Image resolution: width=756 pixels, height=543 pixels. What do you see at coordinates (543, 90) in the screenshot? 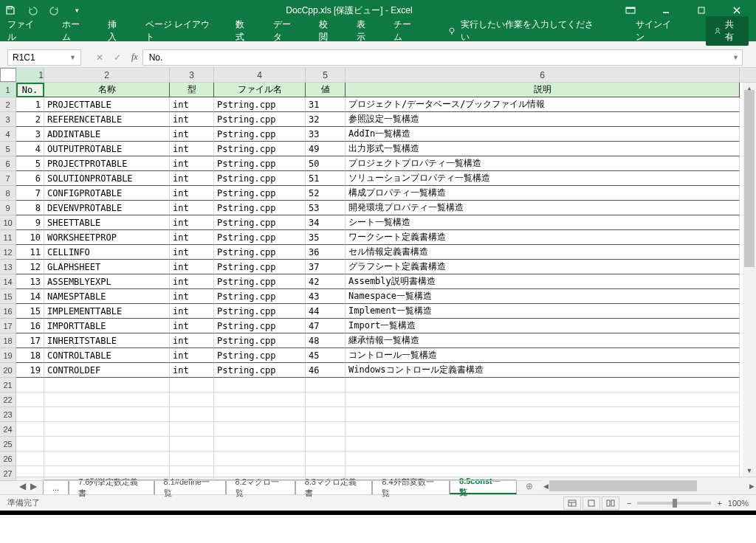
I see `cell-header-desc: 説明` at bounding box center [543, 90].